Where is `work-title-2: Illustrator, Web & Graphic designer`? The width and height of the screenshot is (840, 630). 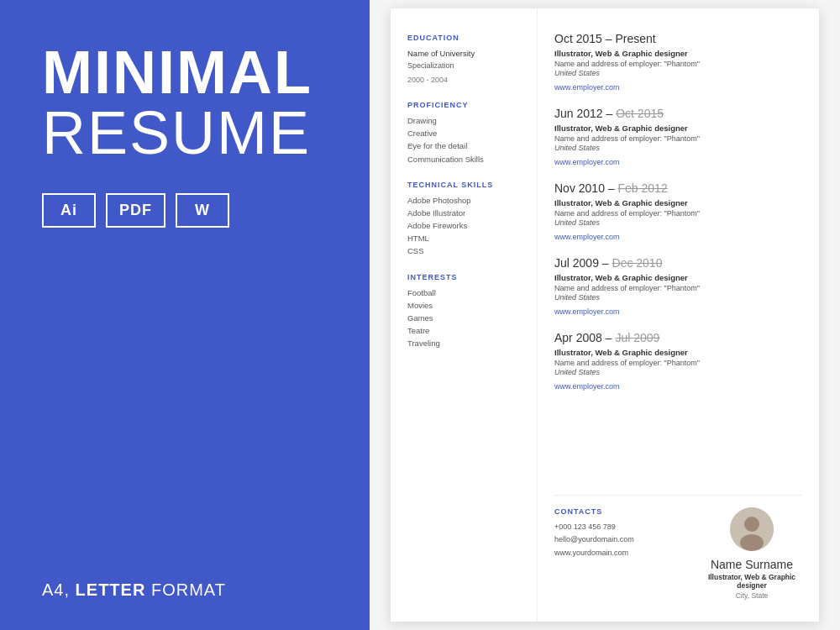
work-title-2: Illustrator, Web & Graphic designer is located at coordinates (679, 128).